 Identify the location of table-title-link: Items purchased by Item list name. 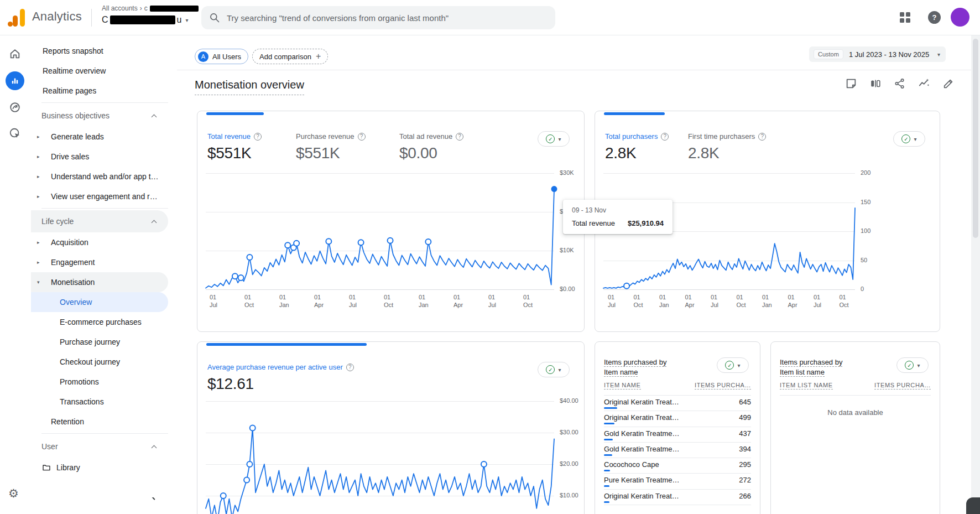
(811, 367).